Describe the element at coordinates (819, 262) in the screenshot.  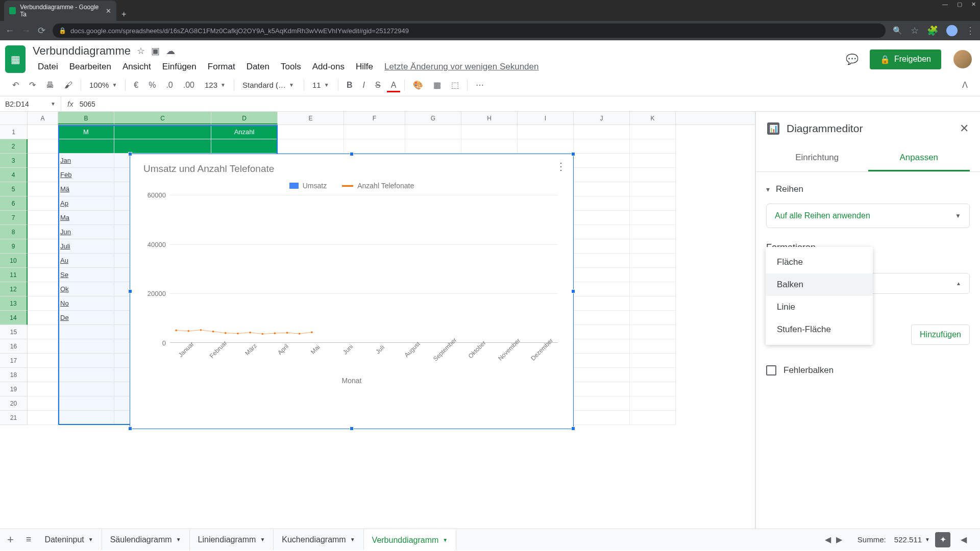
I see `type-option-flaeche: Fläche` at that location.